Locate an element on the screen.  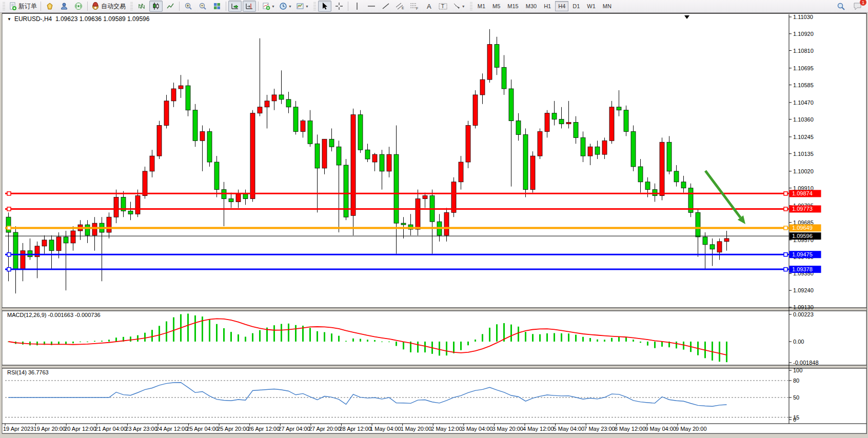
auto-scroll-button is located at coordinates (235, 6).